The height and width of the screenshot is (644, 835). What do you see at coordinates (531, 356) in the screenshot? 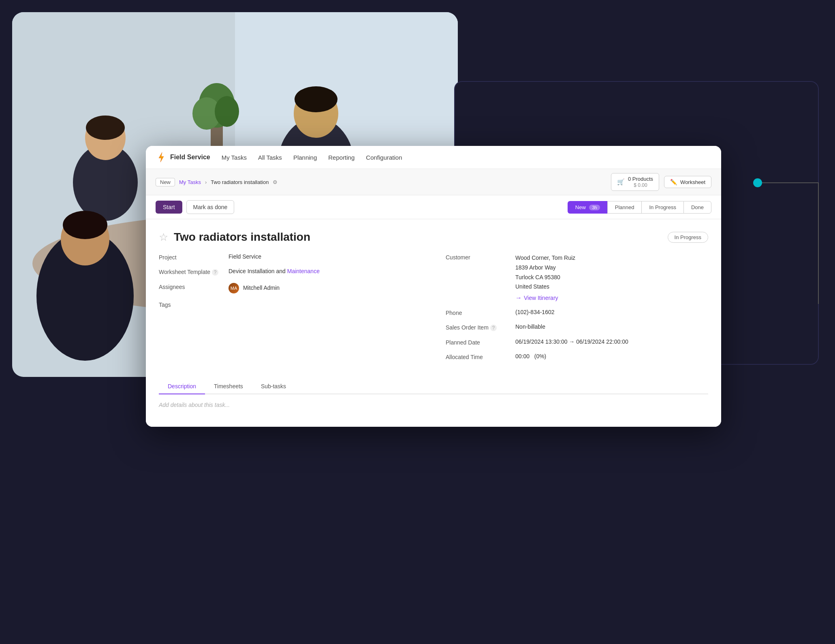
I see `allocated-time-value: 00:00 (0%)` at bounding box center [531, 356].